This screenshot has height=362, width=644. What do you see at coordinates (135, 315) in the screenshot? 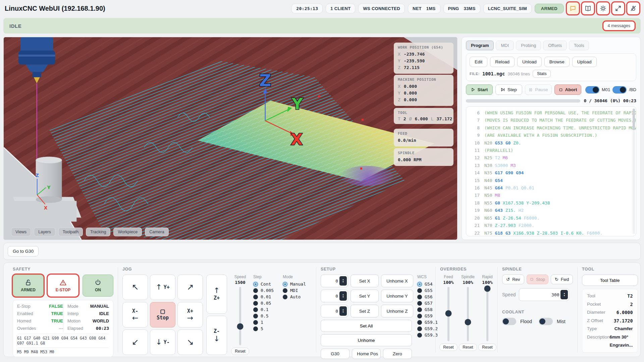
I see `jog-x-minus-button: X-←` at bounding box center [135, 315].